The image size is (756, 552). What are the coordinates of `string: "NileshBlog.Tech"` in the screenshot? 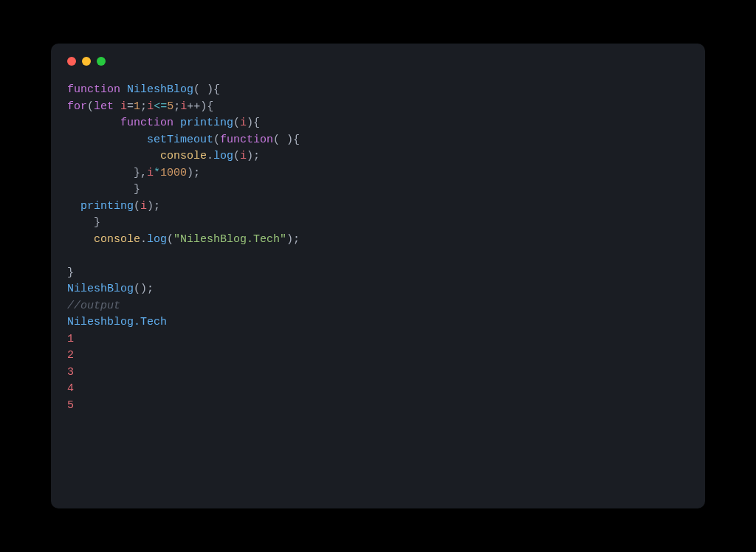 It's located at (230, 239).